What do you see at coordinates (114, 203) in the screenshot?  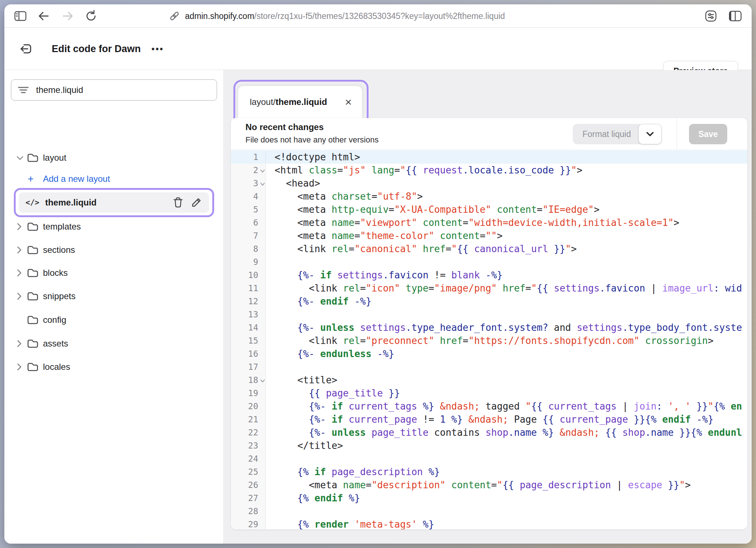 I see `selected-file-highlight-ring: </>theme.liquid` at bounding box center [114, 203].